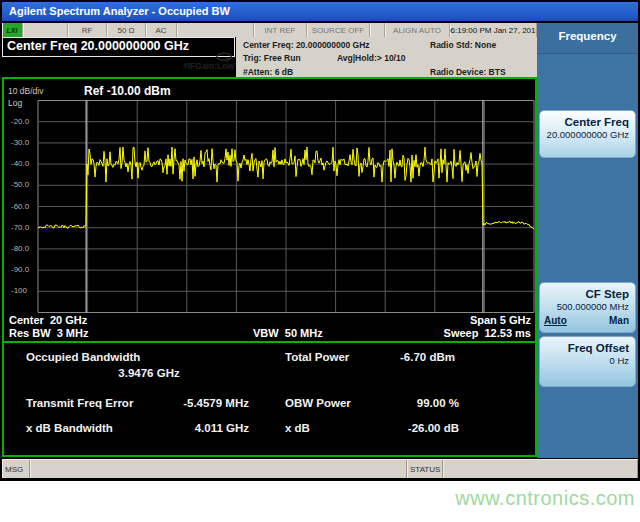 The height and width of the screenshot is (522, 640). What do you see at coordinates (545, 498) in the screenshot?
I see `watermark: www.cntronics.com` at bounding box center [545, 498].